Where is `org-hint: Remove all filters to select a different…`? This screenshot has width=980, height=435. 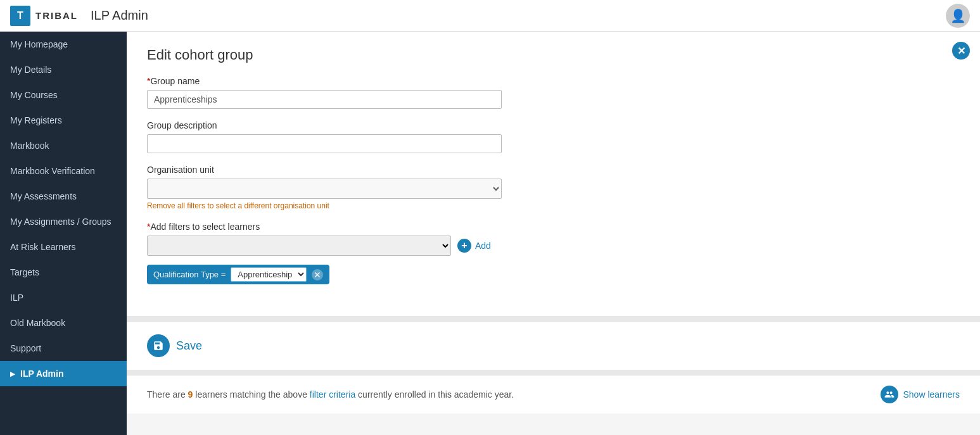
org-hint: Remove all filters to select a different… is located at coordinates (554, 206).